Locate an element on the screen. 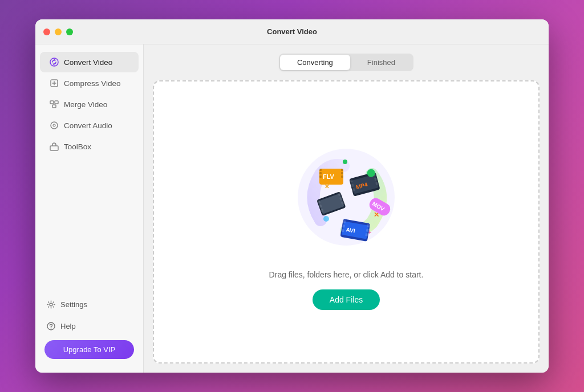  sidebar-label-toolbox: ToolBox is located at coordinates (78, 147).